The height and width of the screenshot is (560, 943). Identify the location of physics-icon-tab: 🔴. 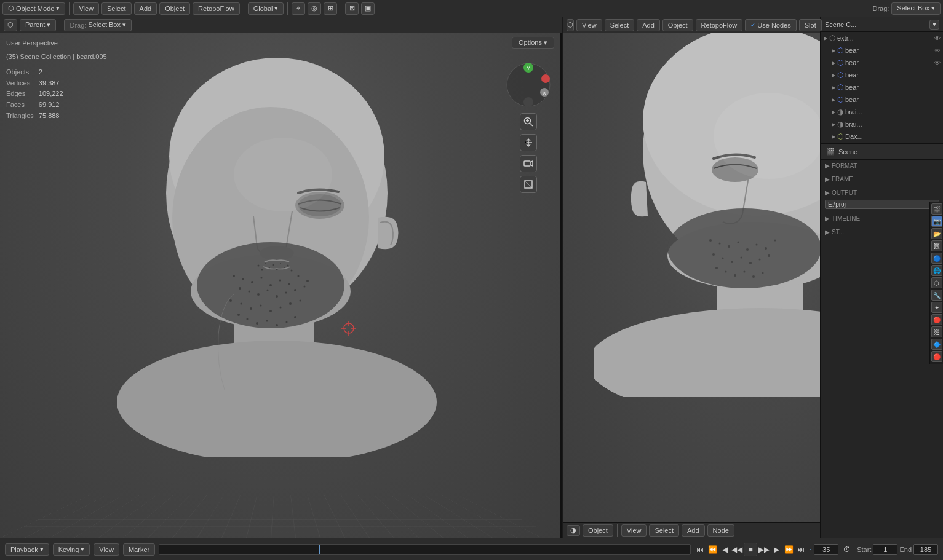
(937, 320).